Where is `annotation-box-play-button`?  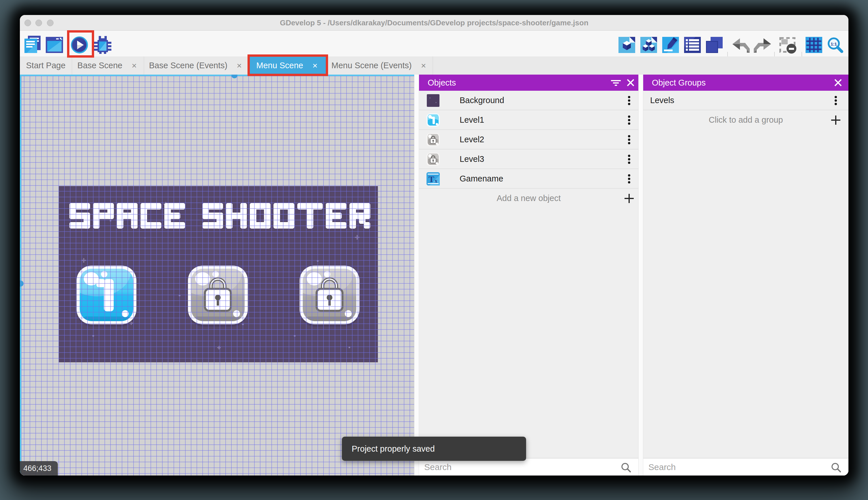
annotation-box-play-button is located at coordinates (80, 44).